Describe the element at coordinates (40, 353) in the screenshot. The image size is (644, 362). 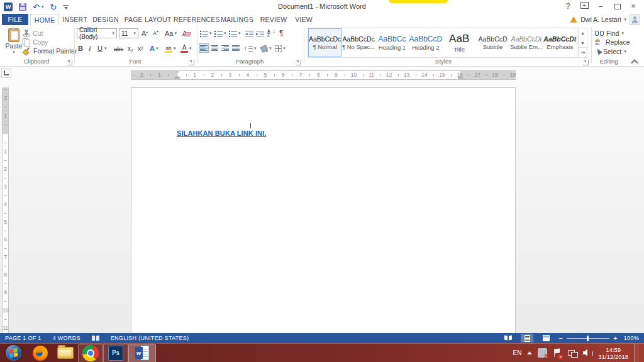
I see `taskbar-firefox` at that location.